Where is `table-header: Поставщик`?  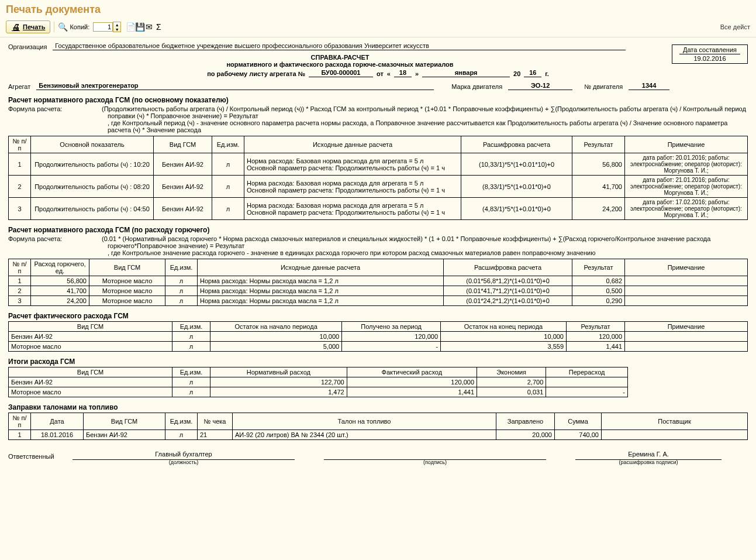
table-header: Поставщик is located at coordinates (675, 421).